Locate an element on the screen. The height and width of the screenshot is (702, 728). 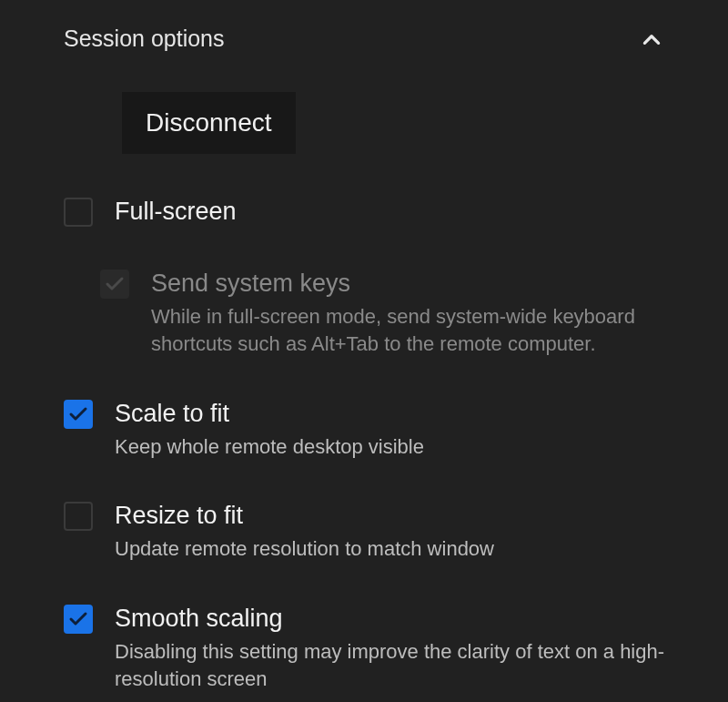
option-text: Full-screen is located at coordinates (400, 211).